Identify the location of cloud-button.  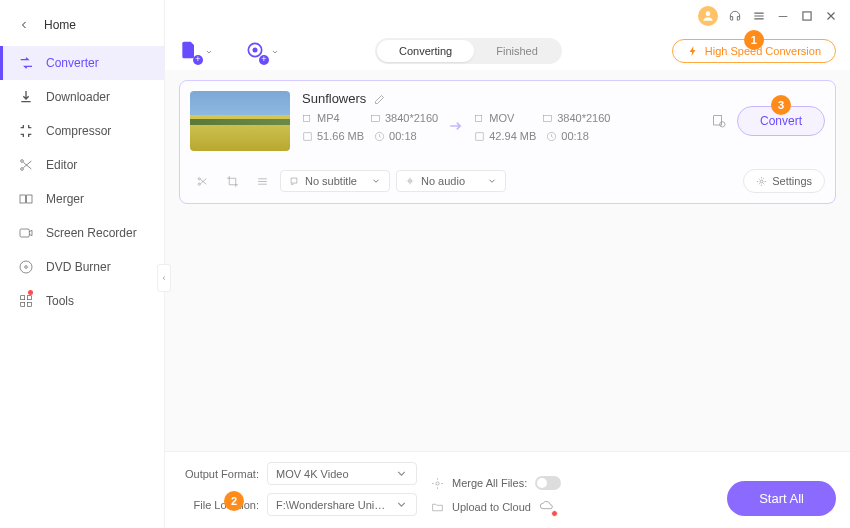
(547, 507).